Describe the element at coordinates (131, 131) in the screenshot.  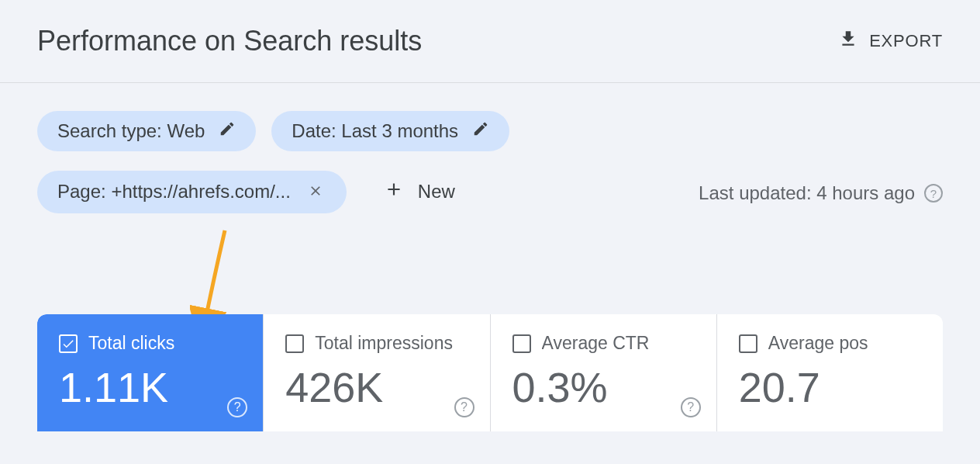
I see `filter-chip-label: Search type: Web` at that location.